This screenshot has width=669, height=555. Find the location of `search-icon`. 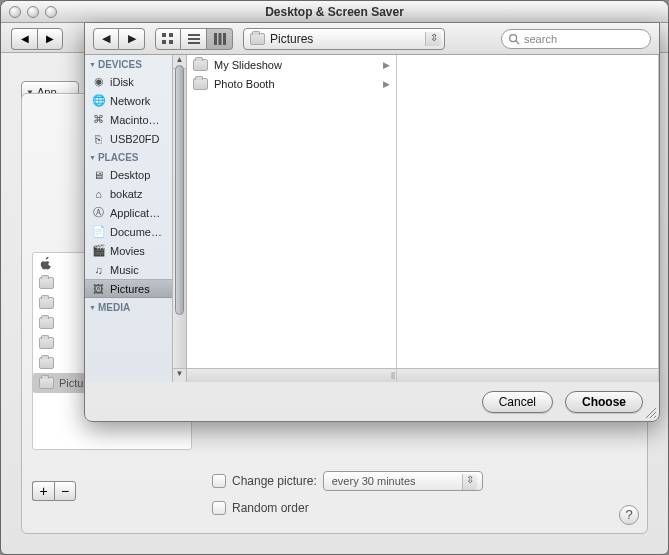

search-icon is located at coordinates (514, 39).